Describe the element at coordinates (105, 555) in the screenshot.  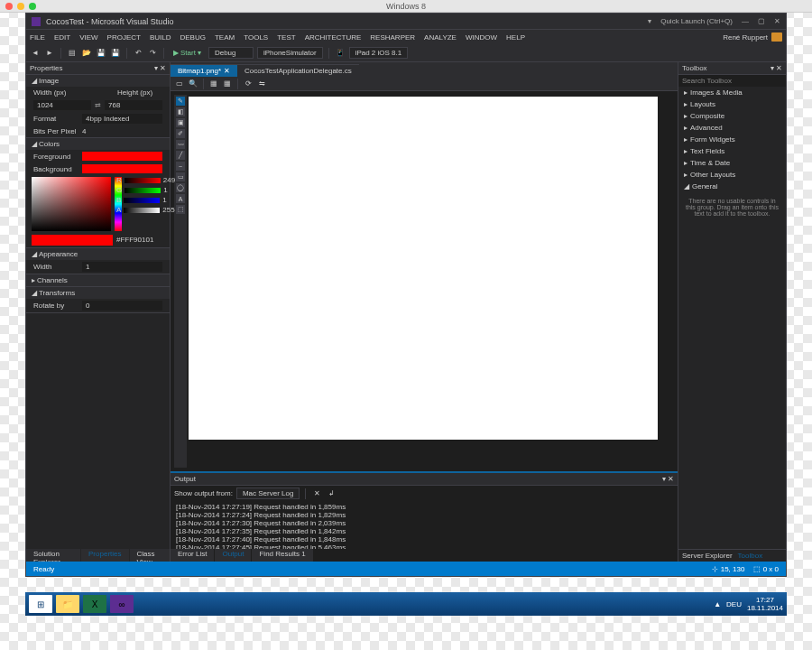
I see `tab-properties: Properties` at that location.